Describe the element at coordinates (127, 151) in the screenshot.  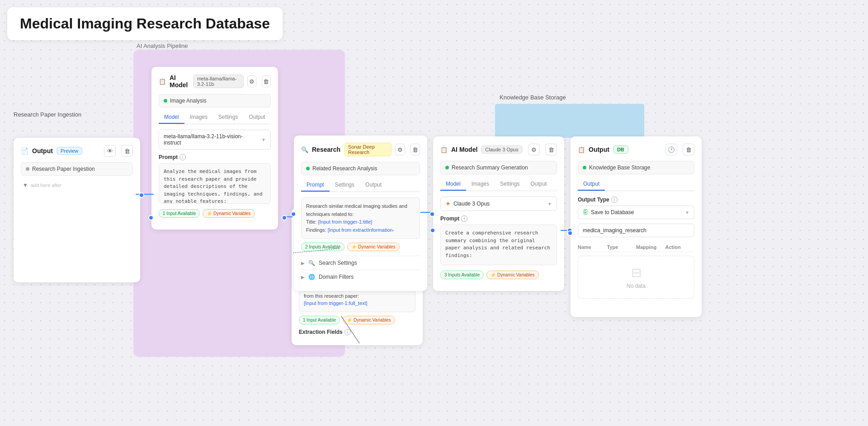
I see `output-delete-btn: 🗑` at that location.